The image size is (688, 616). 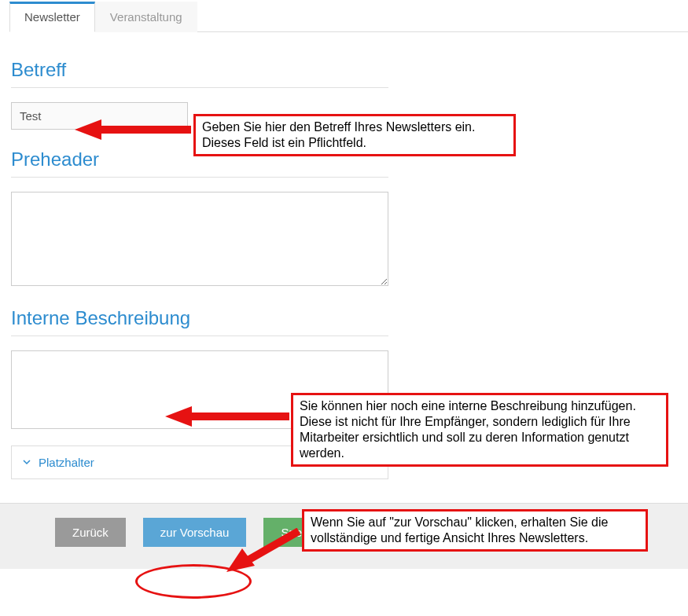 What do you see at coordinates (193, 581) in the screenshot?
I see `annotation-circle` at bounding box center [193, 581].